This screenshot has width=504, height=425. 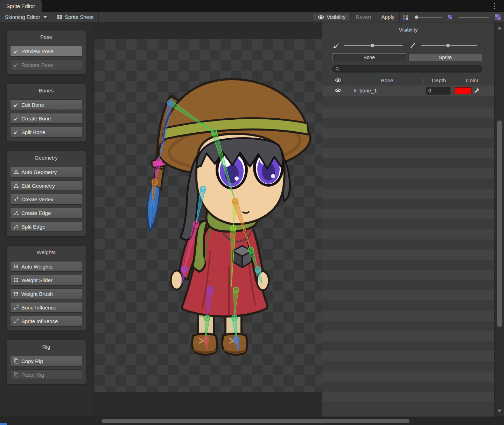 I want to click on button-split-edge: Split Edge, so click(x=46, y=227).